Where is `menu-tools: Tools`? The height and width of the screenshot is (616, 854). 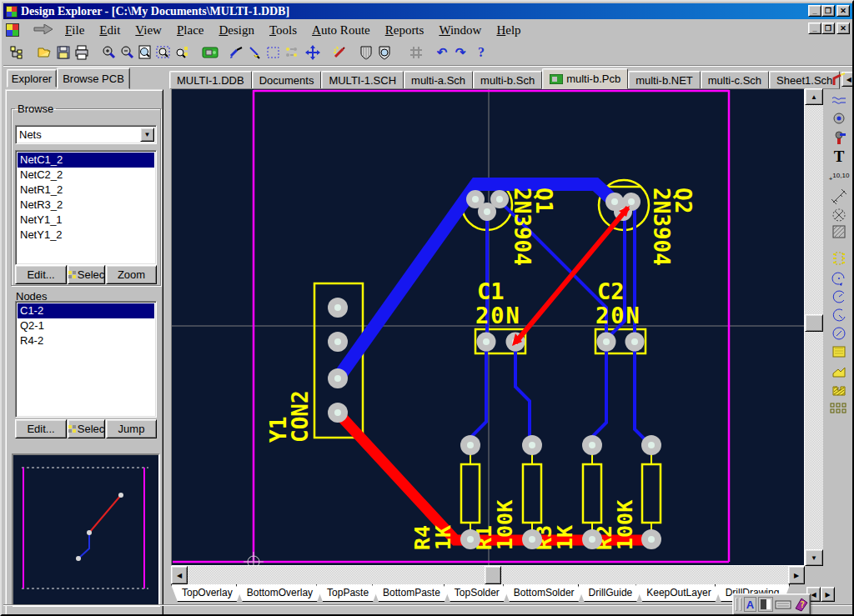 menu-tools: Tools is located at coordinates (284, 30).